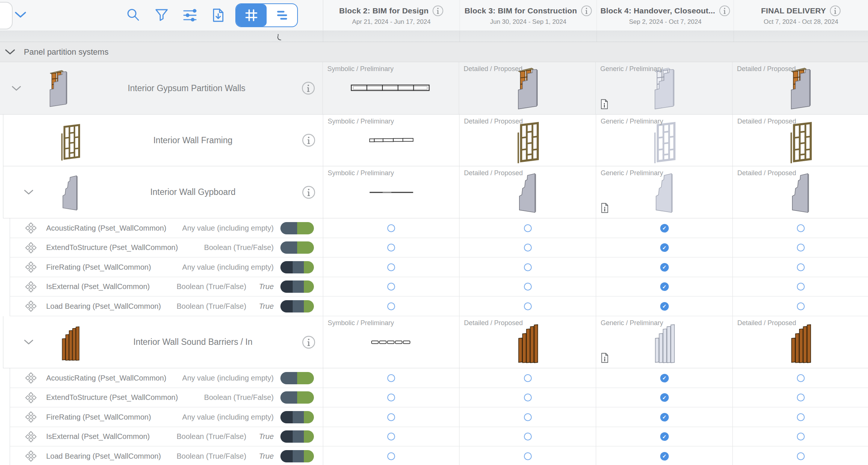 This screenshot has width=868, height=465. Describe the element at coordinates (282, 15) in the screenshot. I see `list-view-button` at that location.